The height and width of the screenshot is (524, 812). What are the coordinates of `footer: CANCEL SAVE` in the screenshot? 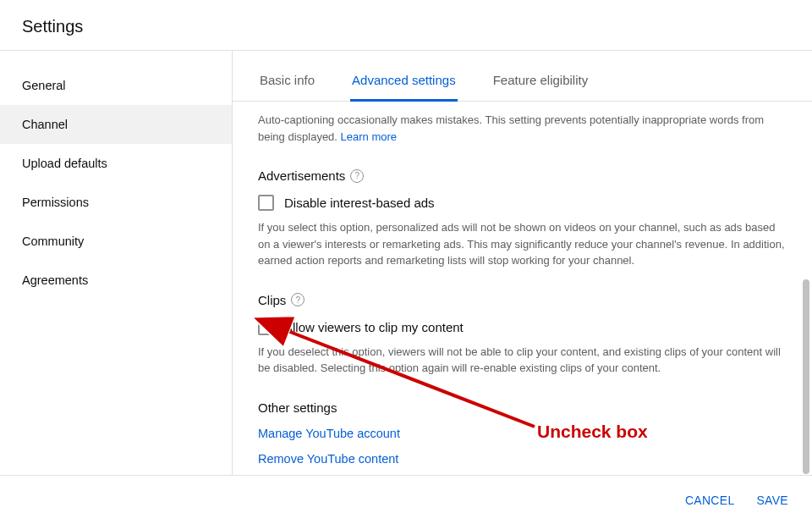 It's located at (406, 499).